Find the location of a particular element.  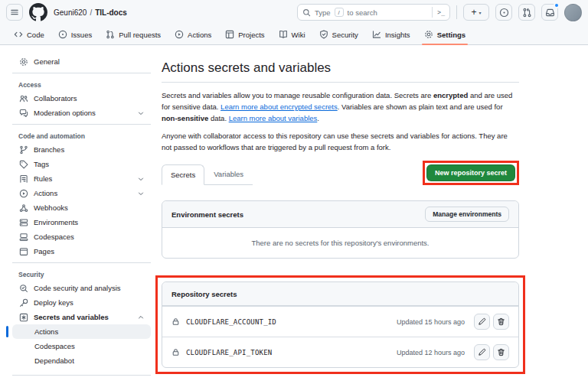

tab-label: Code is located at coordinates (35, 35).